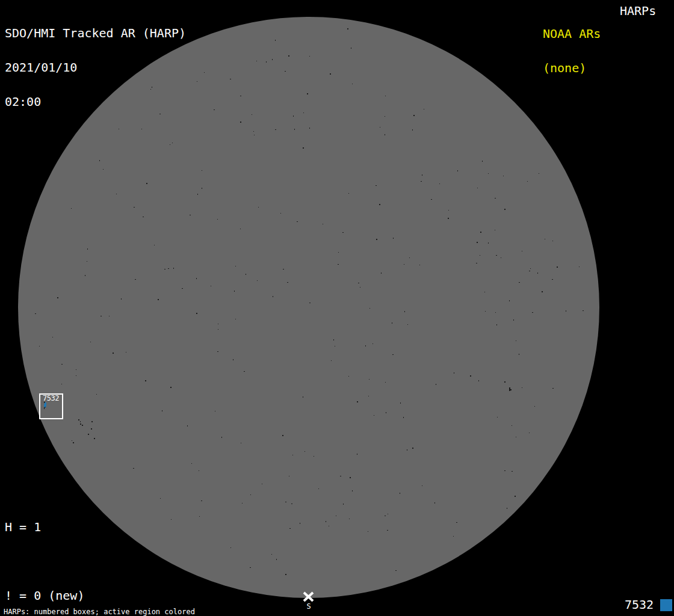  What do you see at coordinates (46, 405) in the screenshot?
I see `active-region-blob` at bounding box center [46, 405].